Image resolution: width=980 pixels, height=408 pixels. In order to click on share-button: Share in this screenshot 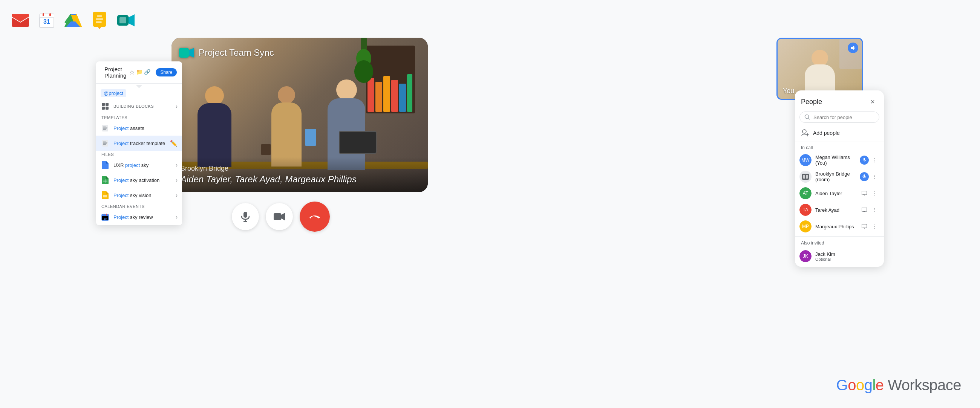, I will do `click(166, 72)`.